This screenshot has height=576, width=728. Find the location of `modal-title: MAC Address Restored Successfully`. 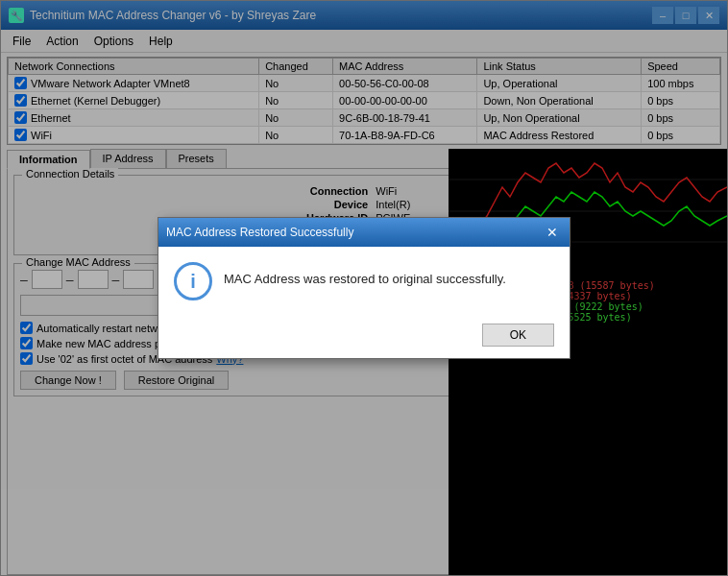

modal-title: MAC Address Restored Successfully is located at coordinates (259, 232).